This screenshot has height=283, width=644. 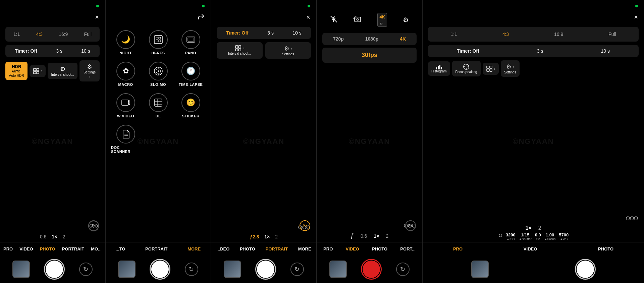 What do you see at coordinates (125, 139) in the screenshot?
I see `more-item-docscanner: DOC SCANNER` at bounding box center [125, 139].